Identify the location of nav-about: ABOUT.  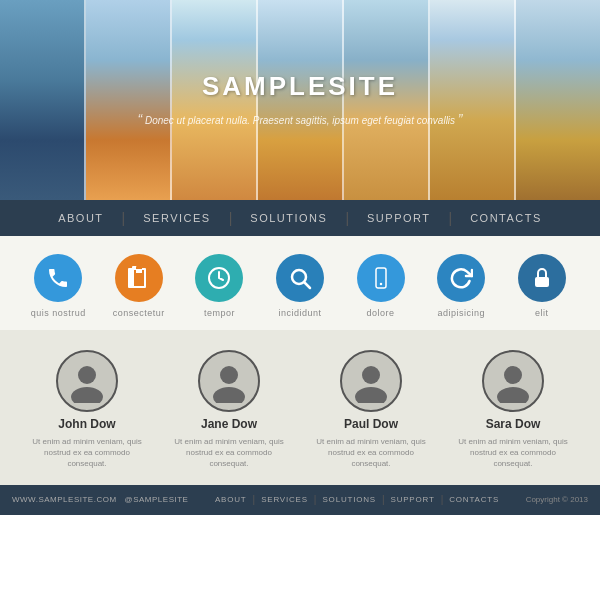
(80, 218).